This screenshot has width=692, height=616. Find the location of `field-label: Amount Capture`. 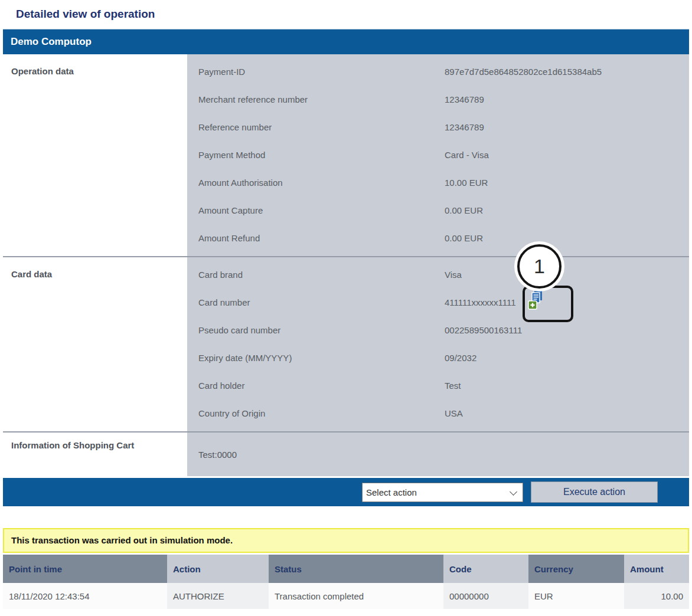

field-label: Amount Capture is located at coordinates (321, 210).